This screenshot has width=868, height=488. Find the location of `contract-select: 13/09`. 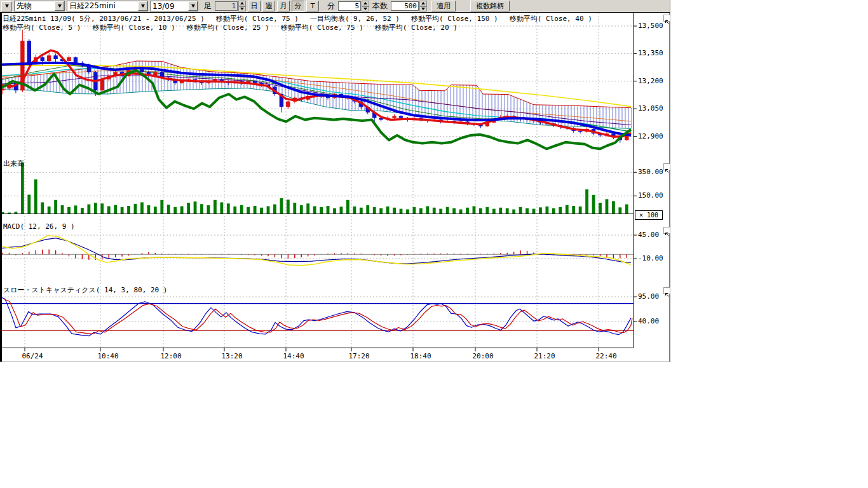

contract-select: 13/09 is located at coordinates (174, 6).